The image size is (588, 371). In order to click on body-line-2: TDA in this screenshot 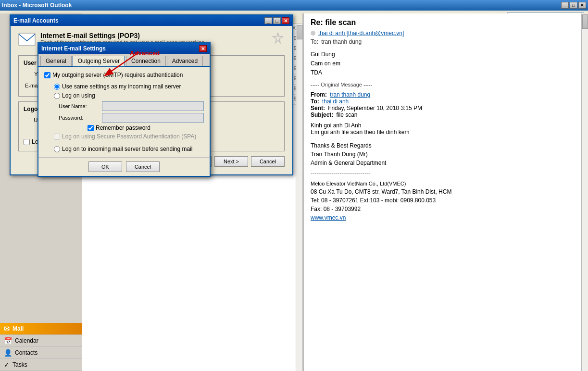, I will do `click(446, 73)`.